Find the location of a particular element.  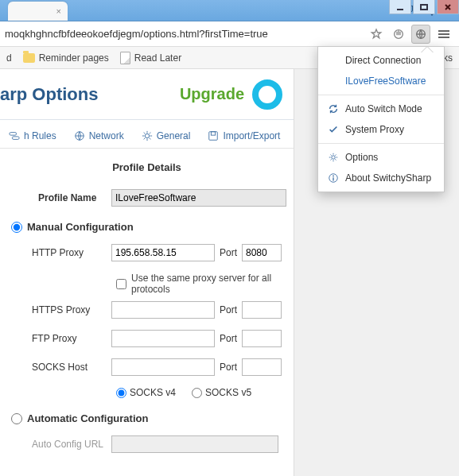

menu-label: ILoveFreeSoftware is located at coordinates (385, 81).